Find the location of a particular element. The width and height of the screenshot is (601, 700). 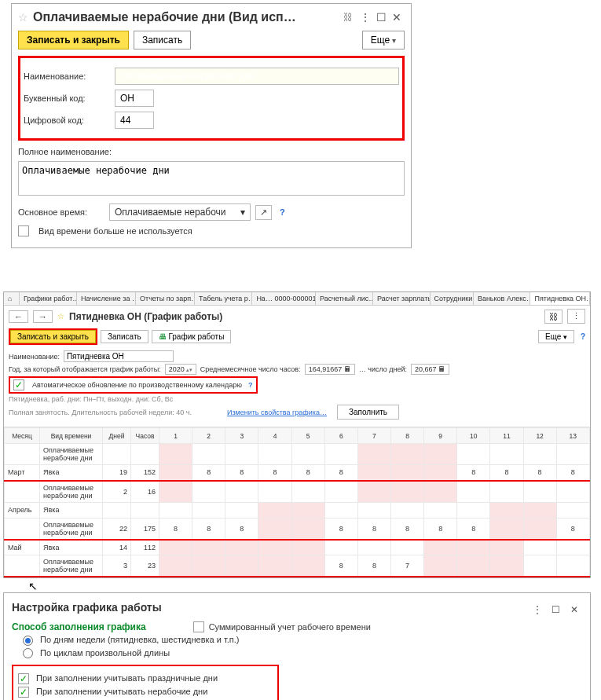

tab-item: Расчетный лис…× is located at coordinates (344, 299).